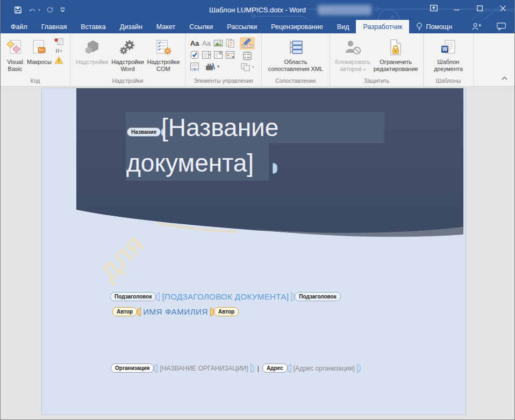 The width and height of the screenshot is (515, 420). Describe the element at coordinates (480, 9) in the screenshot. I see `maximize-icon` at that location.